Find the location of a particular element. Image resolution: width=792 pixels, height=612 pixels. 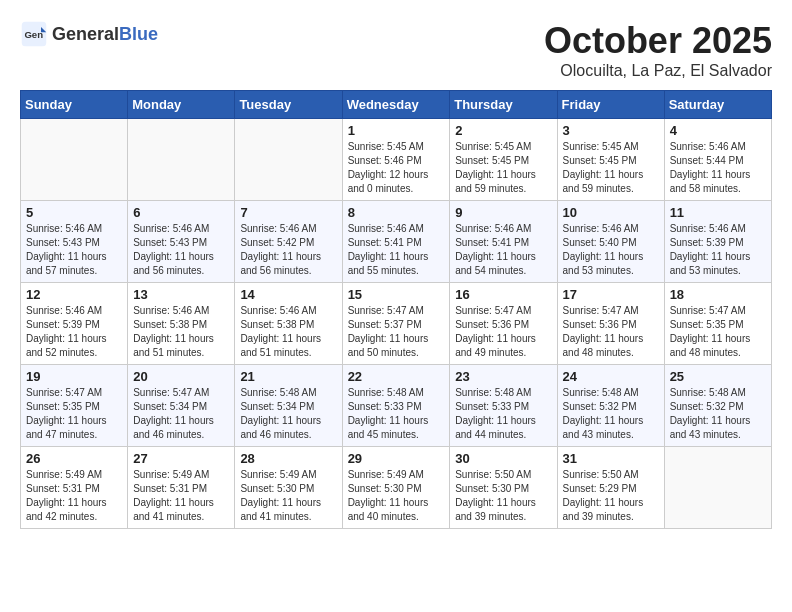

logo-text-general: General is located at coordinates (86, 34).